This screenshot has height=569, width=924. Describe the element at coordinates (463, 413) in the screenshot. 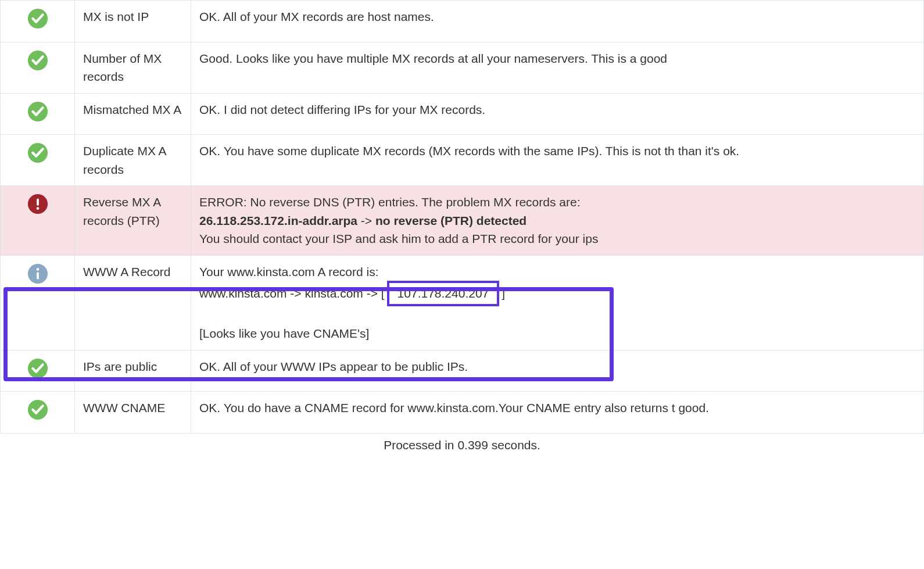

I see `table-row: WWW CNAME OK. You do have a CNAME record…` at that location.